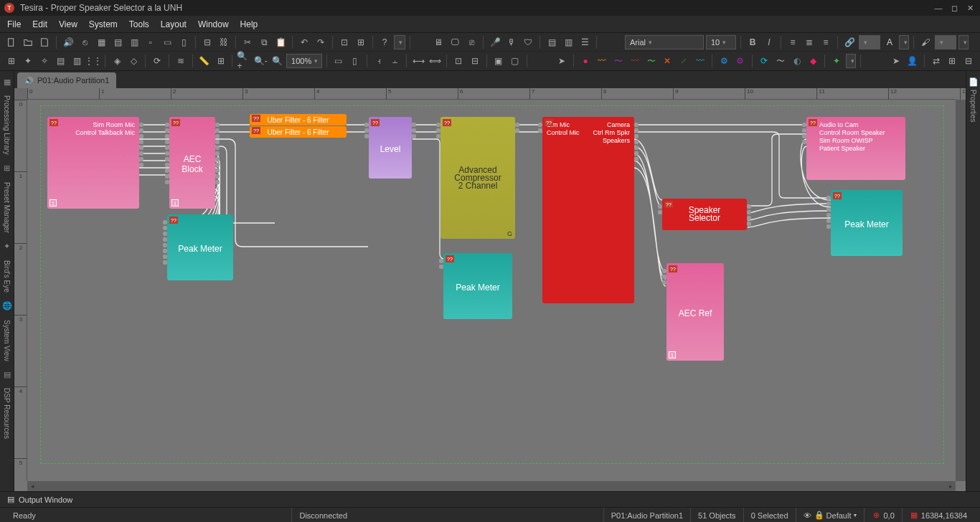  Describe the element at coordinates (954, 8) in the screenshot. I see `maximize-button: ◻` at that location.